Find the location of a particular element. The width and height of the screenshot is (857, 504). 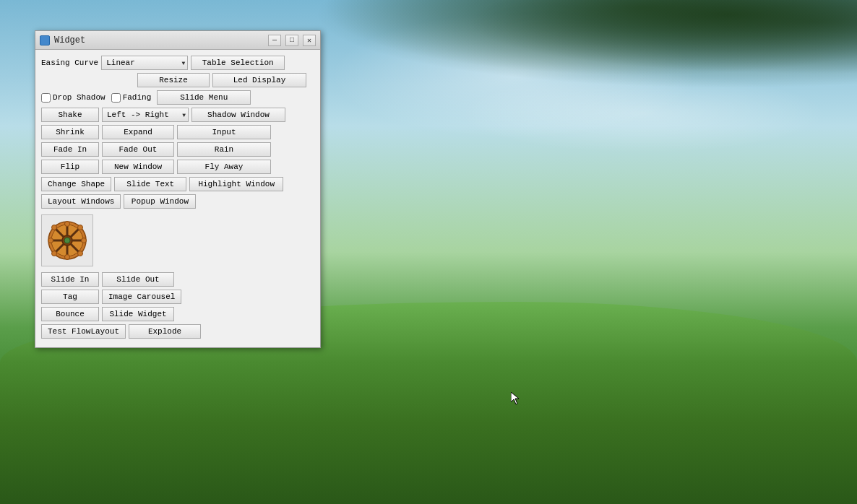

led-display-button: Led Display is located at coordinates (259, 80).